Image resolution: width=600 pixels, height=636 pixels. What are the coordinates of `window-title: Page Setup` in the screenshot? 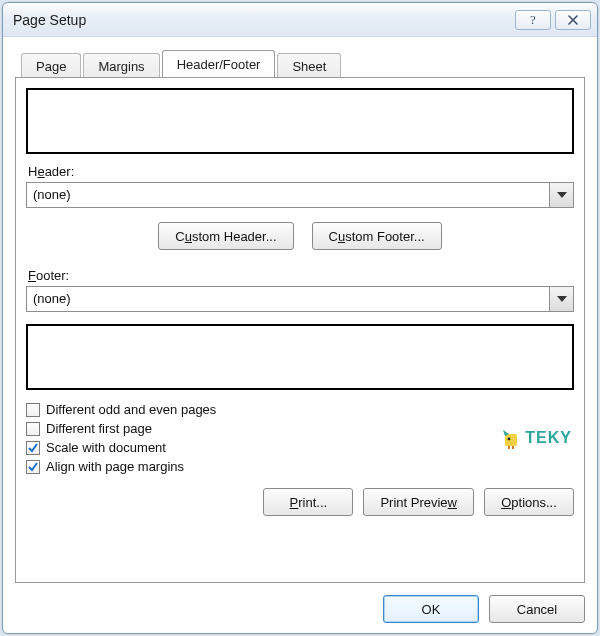 It's located at (262, 20).